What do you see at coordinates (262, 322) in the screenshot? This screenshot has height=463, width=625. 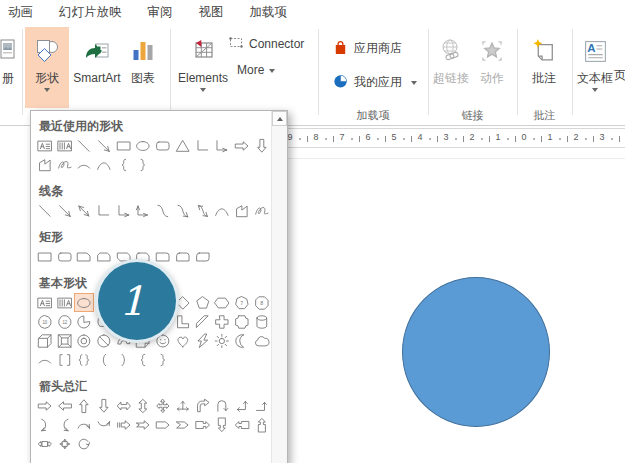 I see `shape-can` at bounding box center [262, 322].